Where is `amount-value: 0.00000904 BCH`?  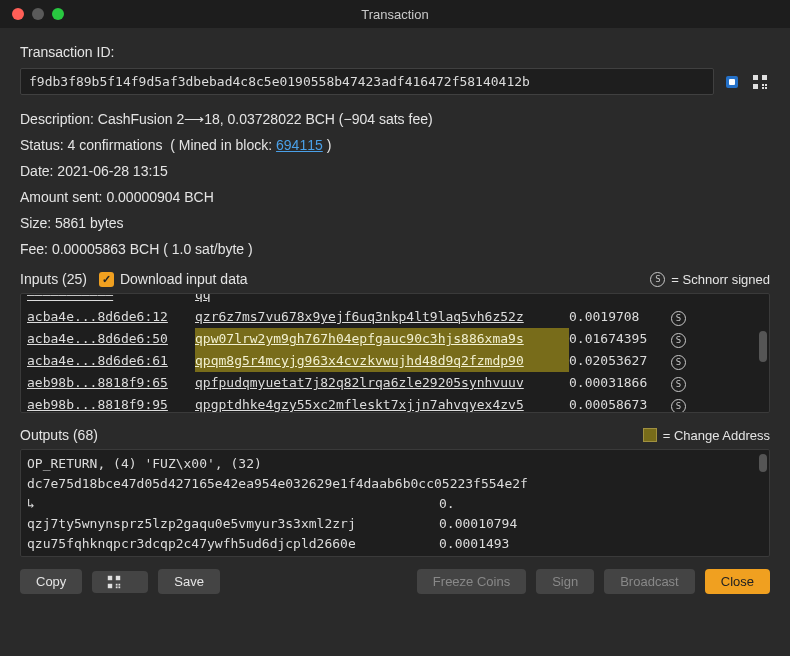
amount-value: 0.00000904 BCH is located at coordinates (160, 197).